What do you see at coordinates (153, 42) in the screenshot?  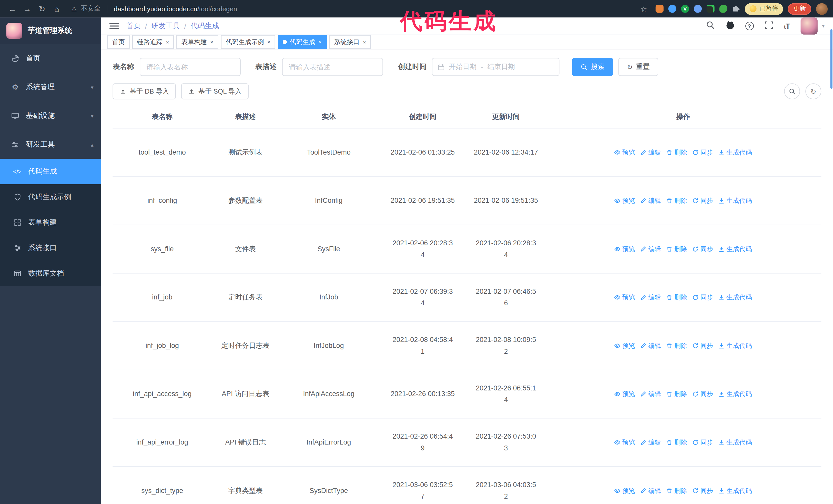 I see `tab-item: 链路追踪 ×` at bounding box center [153, 42].